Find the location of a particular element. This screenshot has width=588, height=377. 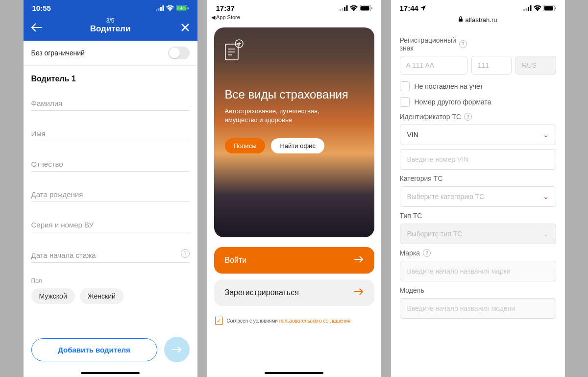

other-format-row: Номер другого формата is located at coordinates (478, 102).